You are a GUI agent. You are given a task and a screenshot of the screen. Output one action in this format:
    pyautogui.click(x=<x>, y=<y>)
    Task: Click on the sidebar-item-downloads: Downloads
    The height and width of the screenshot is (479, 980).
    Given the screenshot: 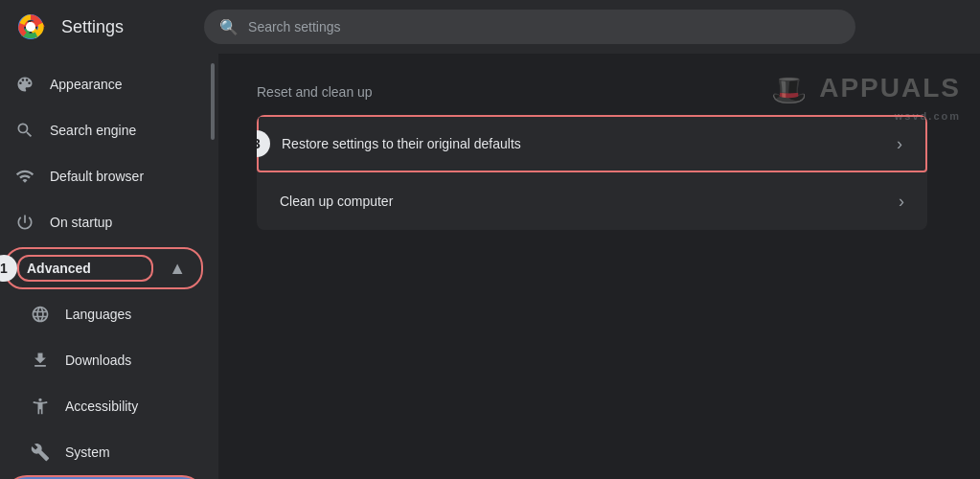 What is the action you would take?
    pyautogui.click(x=102, y=360)
    